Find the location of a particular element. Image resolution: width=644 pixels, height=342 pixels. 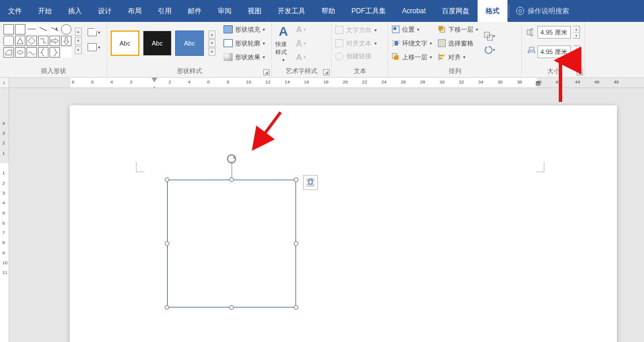

shape-diag-line-icon is located at coordinates (43, 29).